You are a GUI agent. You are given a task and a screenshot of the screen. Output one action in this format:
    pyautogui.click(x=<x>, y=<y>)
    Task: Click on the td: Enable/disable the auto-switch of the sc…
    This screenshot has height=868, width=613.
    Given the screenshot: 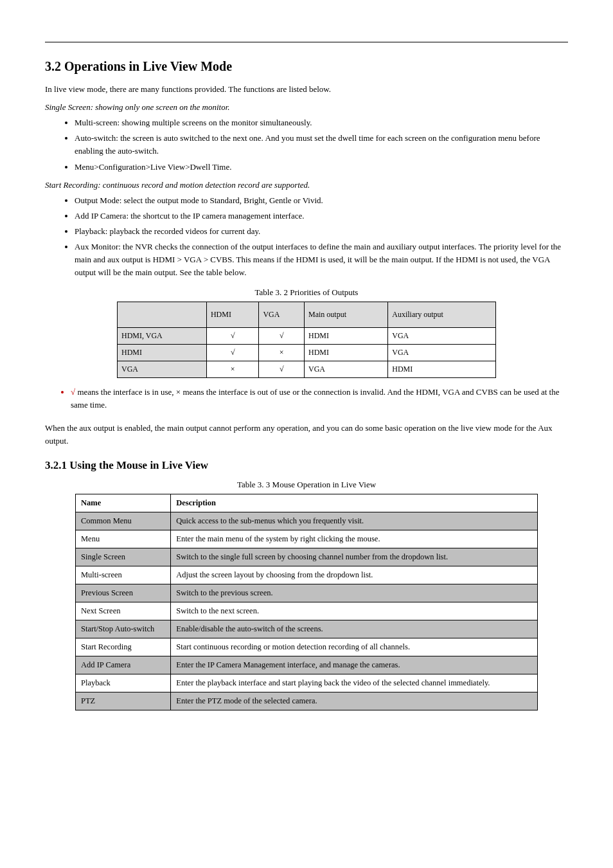 What is the action you would take?
    pyautogui.click(x=355, y=629)
    